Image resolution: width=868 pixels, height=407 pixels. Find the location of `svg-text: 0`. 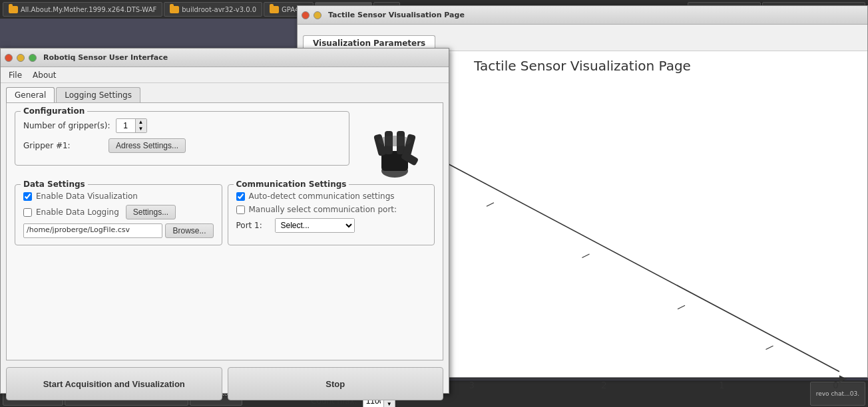

svg-text: 0 is located at coordinates (835, 386).